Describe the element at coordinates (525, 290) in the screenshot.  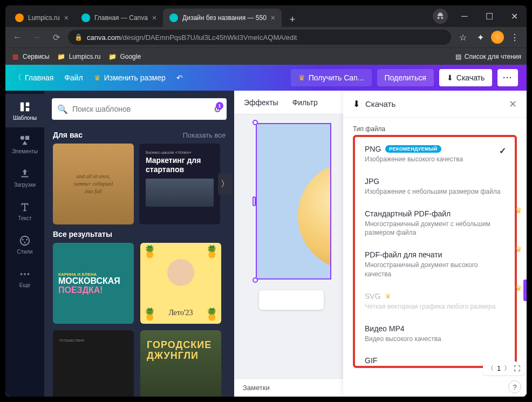
I see `purple-indicator` at that location.